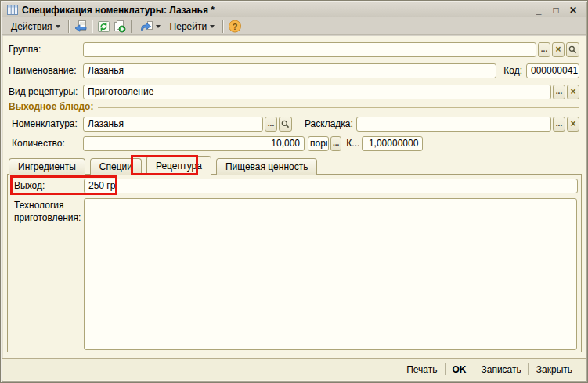  What do you see at coordinates (294, 70) in the screenshot?
I see `name-row: Наименование: Лазанья Код: 000000041` at bounding box center [294, 70].